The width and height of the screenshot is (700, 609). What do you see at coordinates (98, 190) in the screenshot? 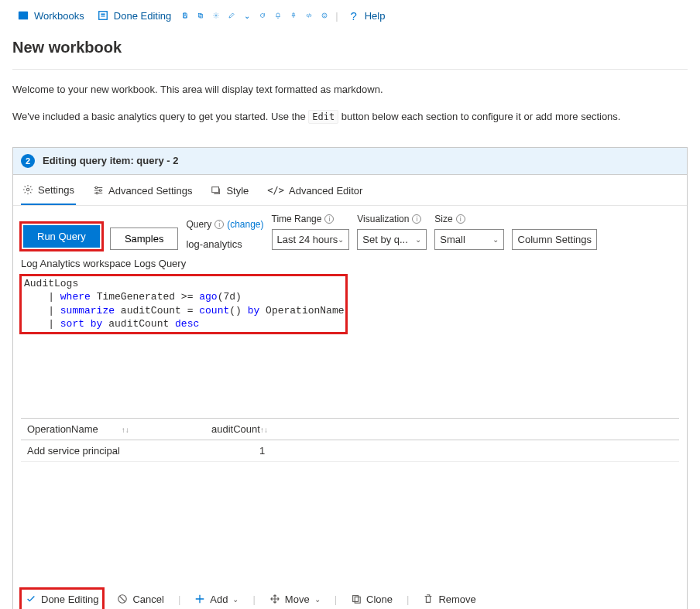
I see `sliders-icon` at bounding box center [98, 190].